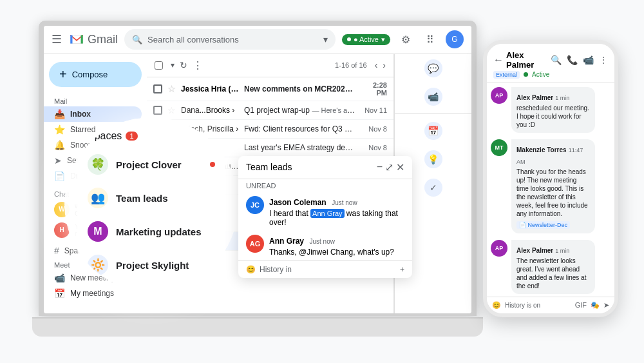 This screenshot has height=363, width=644. Describe the element at coordinates (401, 168) in the screenshot. I see `team-leads-close-icon: ✕` at that location.